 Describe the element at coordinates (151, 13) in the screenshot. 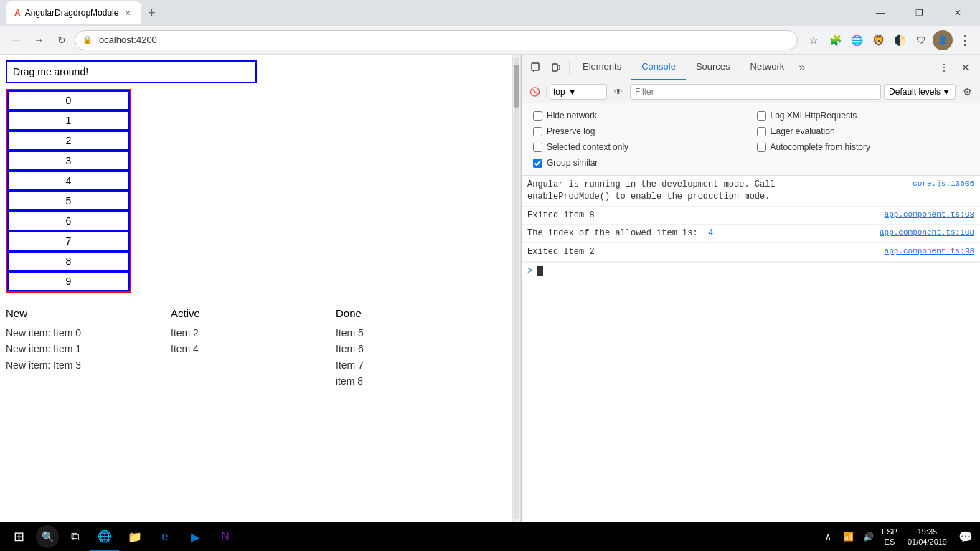

I see `new-tab-button: +` at that location.